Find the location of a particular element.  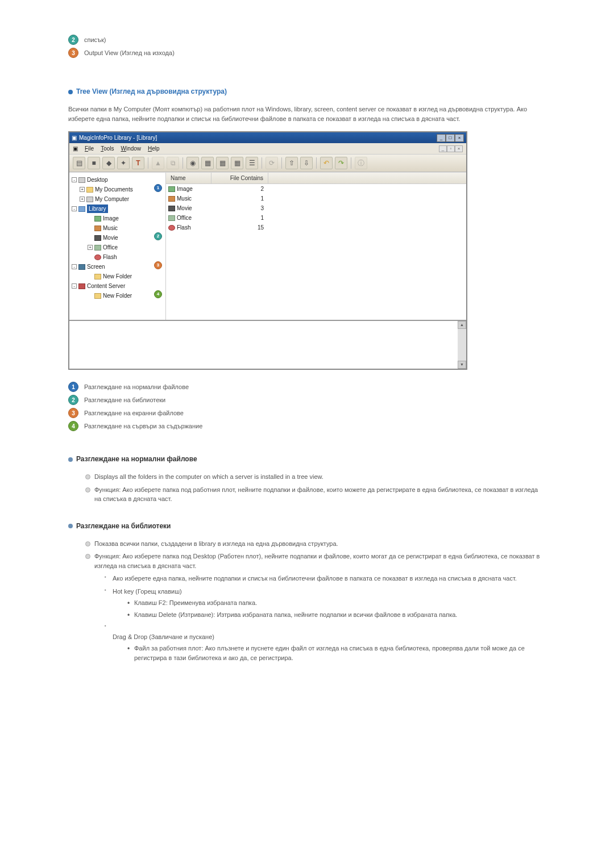

toolbar-btn-refresh: ⟳ is located at coordinates (272, 163).